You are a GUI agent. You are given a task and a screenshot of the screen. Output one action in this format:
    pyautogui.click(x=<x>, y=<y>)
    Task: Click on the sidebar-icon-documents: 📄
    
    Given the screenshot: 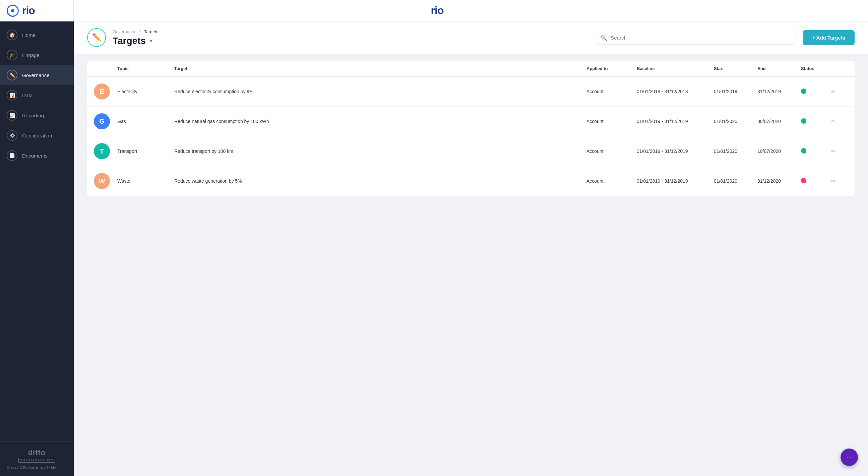 What is the action you would take?
    pyautogui.click(x=12, y=155)
    